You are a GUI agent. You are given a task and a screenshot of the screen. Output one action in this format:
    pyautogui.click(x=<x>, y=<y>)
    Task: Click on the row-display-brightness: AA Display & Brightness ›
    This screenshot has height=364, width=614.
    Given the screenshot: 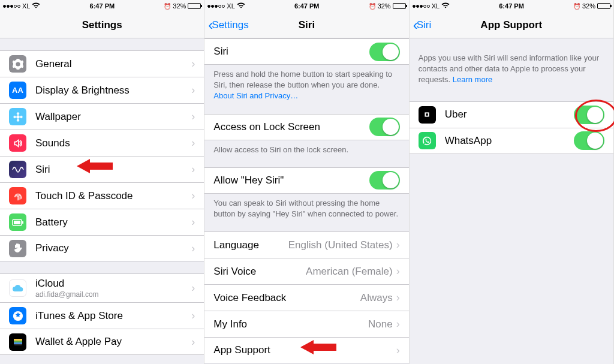 What is the action you would take?
    pyautogui.click(x=102, y=90)
    